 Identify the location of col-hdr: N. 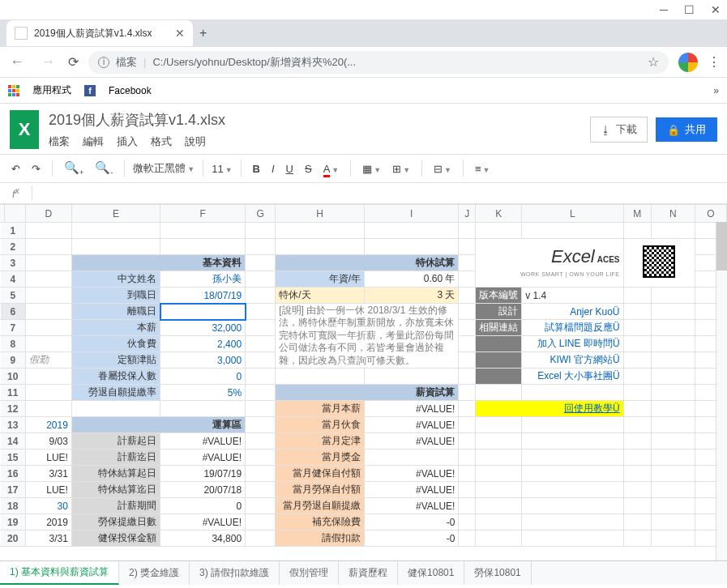
(674, 214).